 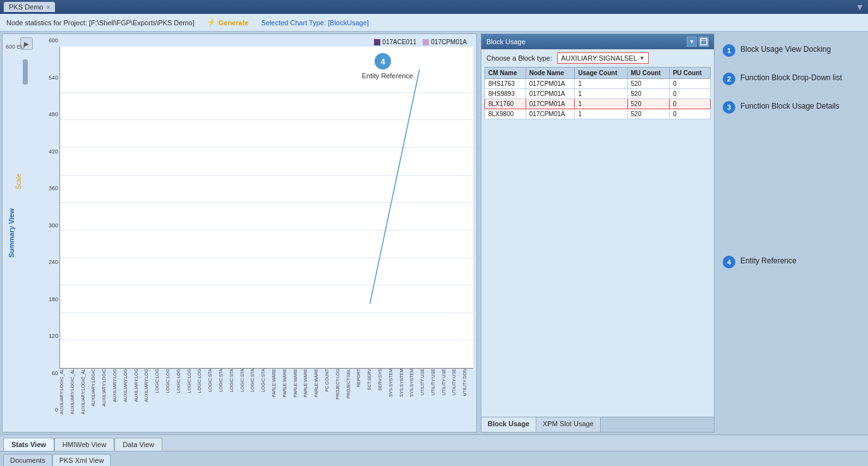 I want to click on table-body: 8HS1763017CPM01A152008HS9893017CPM01A152…, so click(x=598, y=99).